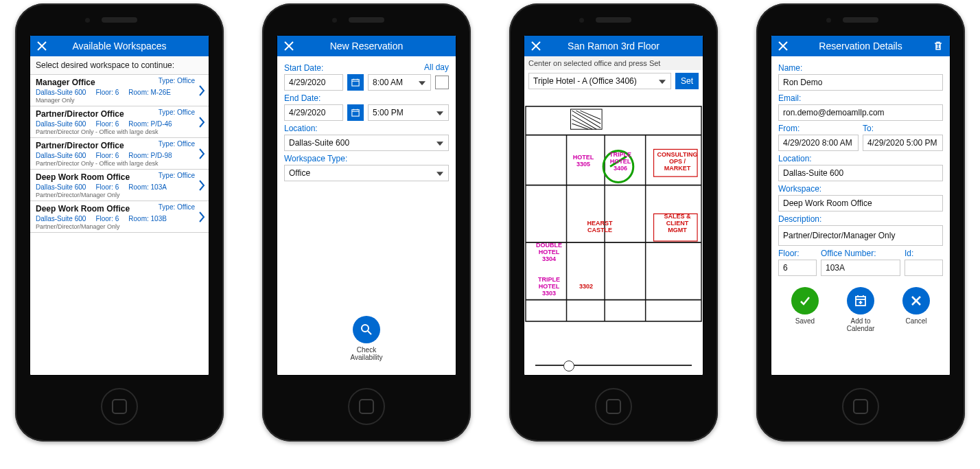  Describe the element at coordinates (687, 81) in the screenshot. I see `set-button: Set` at that location.